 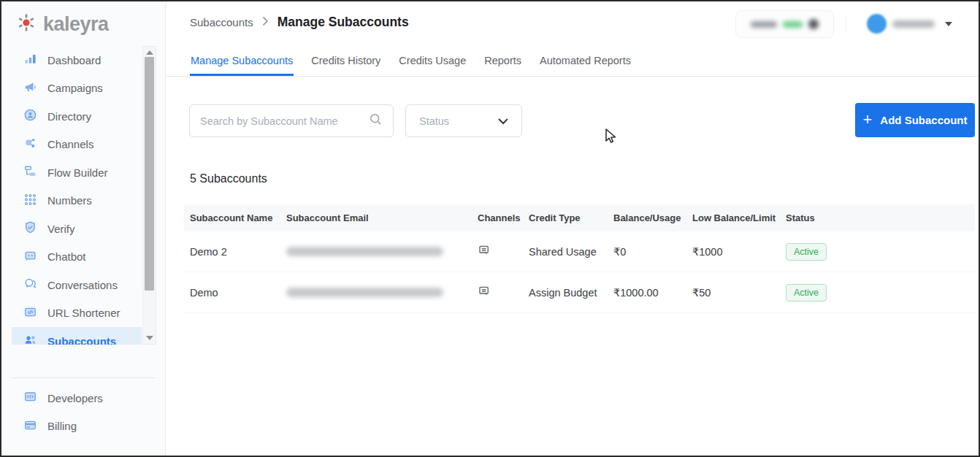 I want to click on search-icon, so click(x=375, y=121).